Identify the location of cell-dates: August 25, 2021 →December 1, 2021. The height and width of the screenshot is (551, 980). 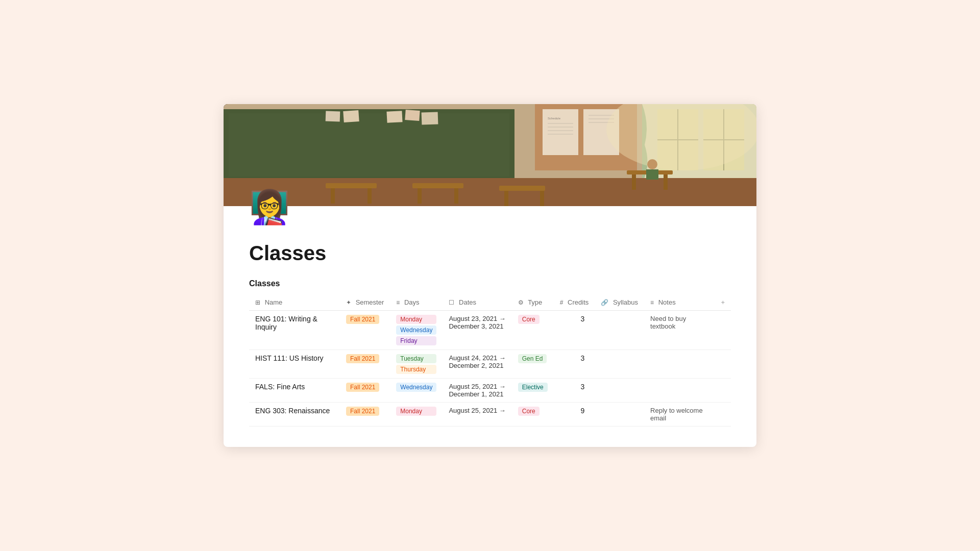
(477, 391).